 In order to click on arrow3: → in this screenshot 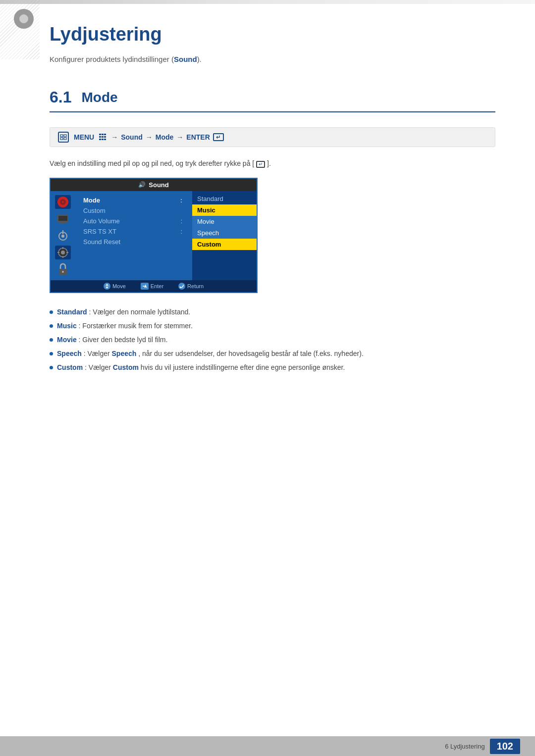, I will do `click(180, 137)`.